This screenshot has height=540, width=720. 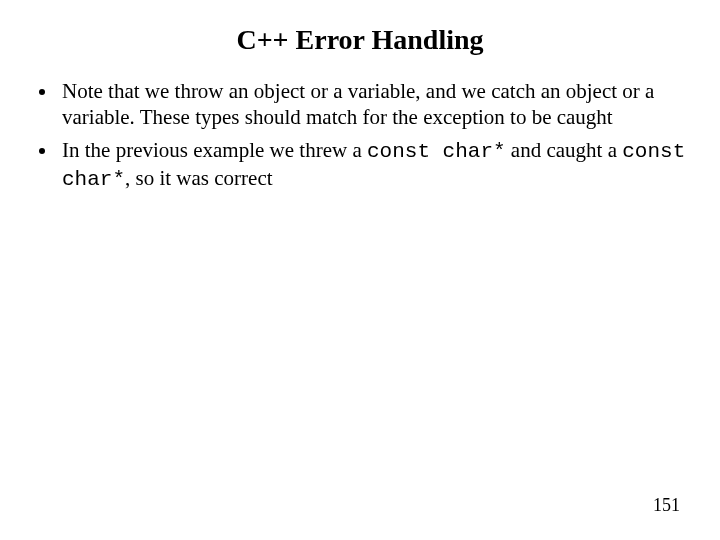 I want to click on list-item: Note that we throw an object or a variab…, so click(x=374, y=104).